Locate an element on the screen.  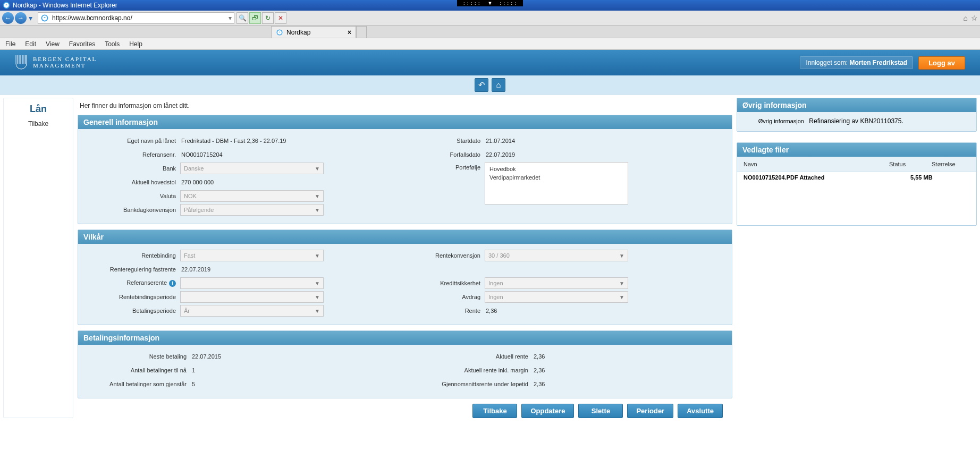
select-kredittsikkerhet: Ingen▼ is located at coordinates (556, 283).